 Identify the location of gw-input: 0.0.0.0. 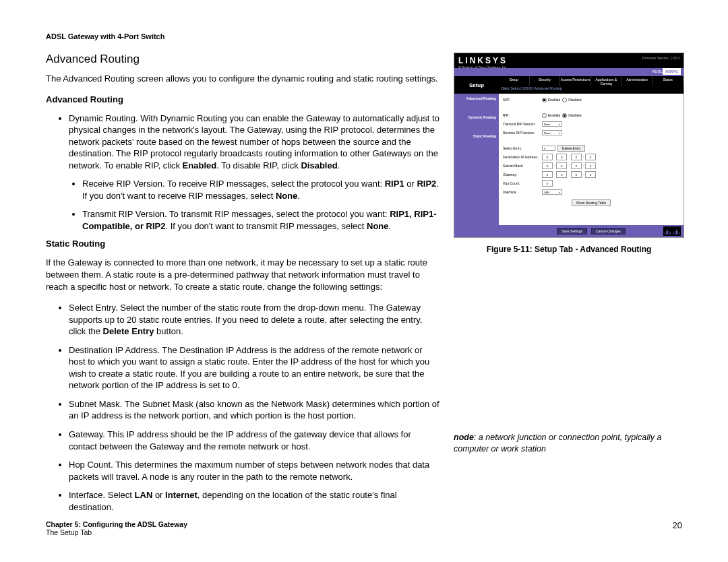
(569, 175).